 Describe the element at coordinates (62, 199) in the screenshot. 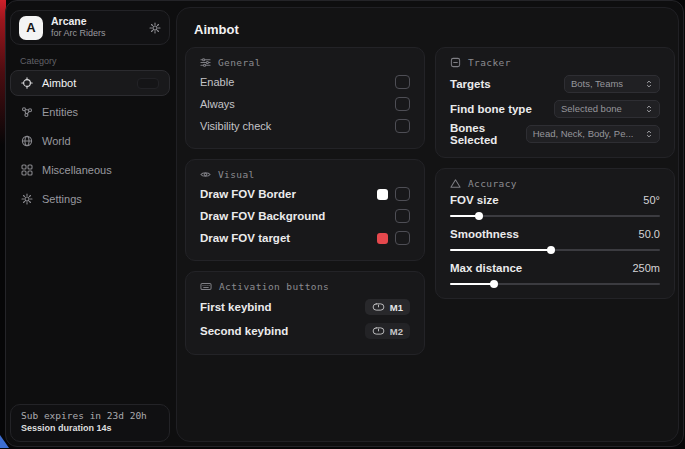

I see `sidebar-item-label: Settings` at that location.